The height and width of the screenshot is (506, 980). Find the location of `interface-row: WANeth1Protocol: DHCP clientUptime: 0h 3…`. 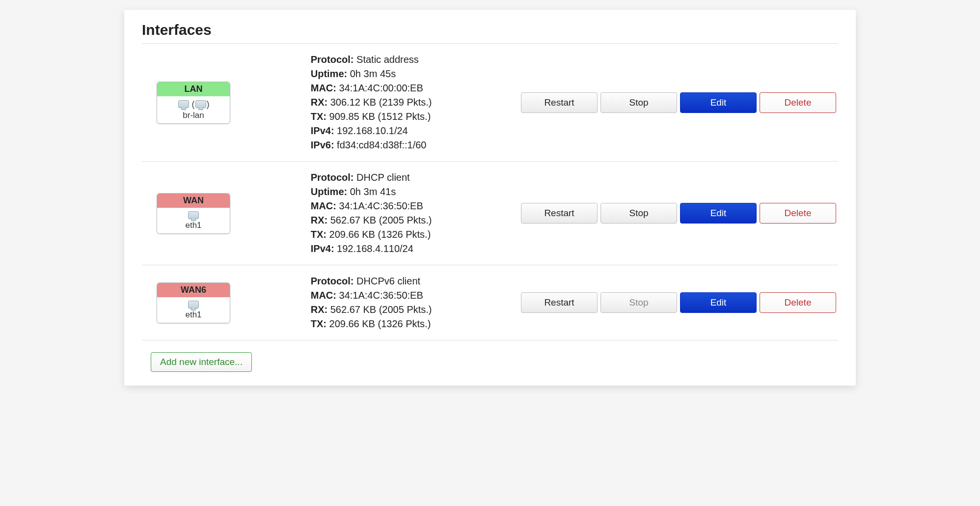

interface-row: WANeth1Protocol: DHCP clientUptime: 0h 3… is located at coordinates (490, 213).